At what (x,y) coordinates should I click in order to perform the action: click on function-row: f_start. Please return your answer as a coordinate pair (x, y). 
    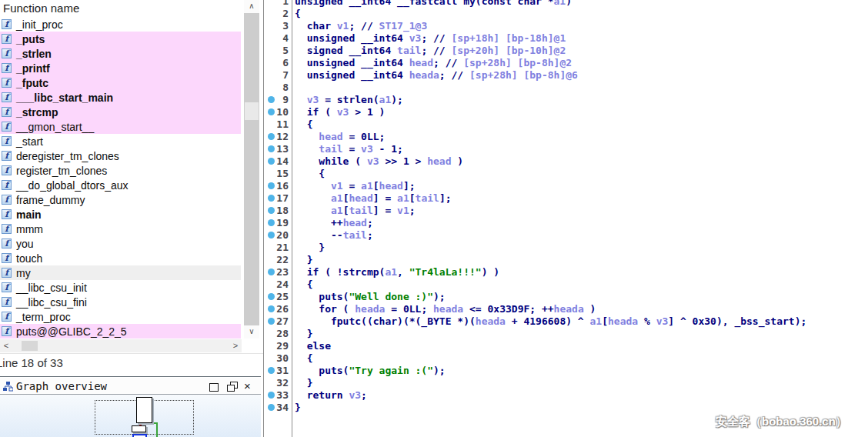
    Looking at the image, I should click on (120, 142).